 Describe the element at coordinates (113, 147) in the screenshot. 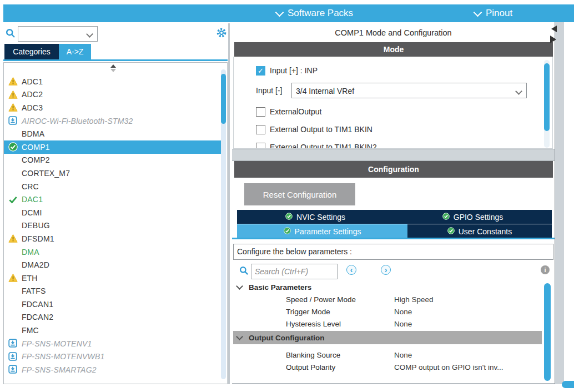

I see `list-item: COMP1` at that location.